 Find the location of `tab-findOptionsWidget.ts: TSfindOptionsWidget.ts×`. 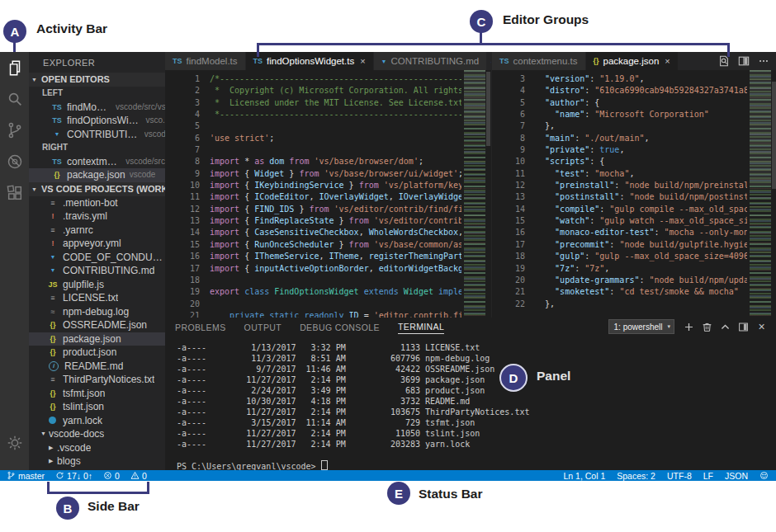

tab-findOptionsWidget.ts: TSfindOptionsWidget.ts× is located at coordinates (310, 61).